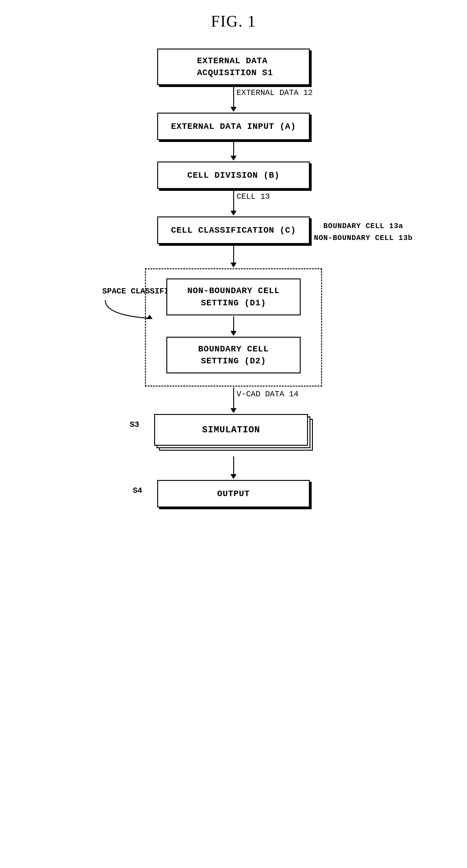 This screenshot has width=467, height=868. Describe the element at coordinates (234, 230) in the screenshot. I see `cell-classification-box: CELL CLASSIFICATION (C) BOUNDARY CELL 13…` at that location.